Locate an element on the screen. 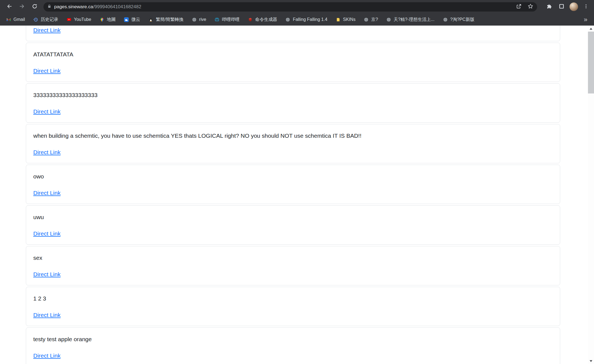  forward-icon is located at coordinates (22, 7).